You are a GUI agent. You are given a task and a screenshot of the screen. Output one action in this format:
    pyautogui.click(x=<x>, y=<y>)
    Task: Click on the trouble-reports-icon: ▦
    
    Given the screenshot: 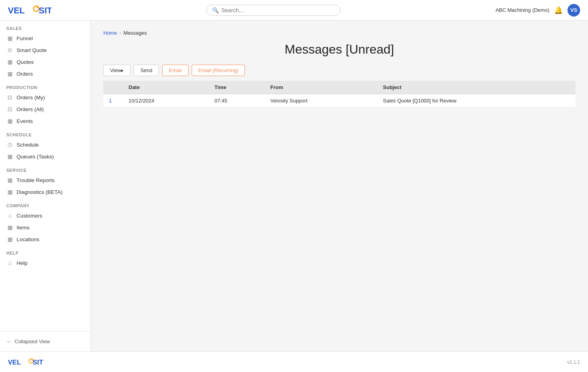 What is the action you would take?
    pyautogui.click(x=10, y=180)
    